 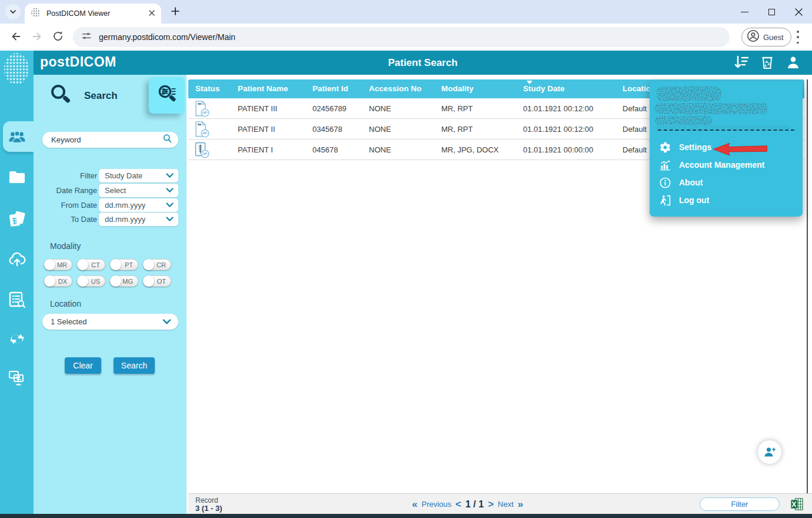 What do you see at coordinates (401, 37) in the screenshot?
I see `address-bar: germany.postdicom.com/Viewer/Main` at bounding box center [401, 37].